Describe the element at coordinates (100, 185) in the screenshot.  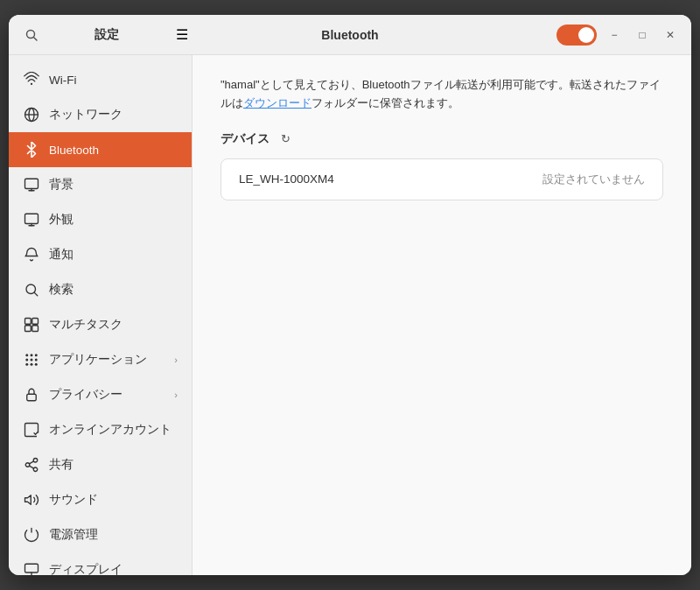
I see `sidebar-item-background: 背景` at that location.